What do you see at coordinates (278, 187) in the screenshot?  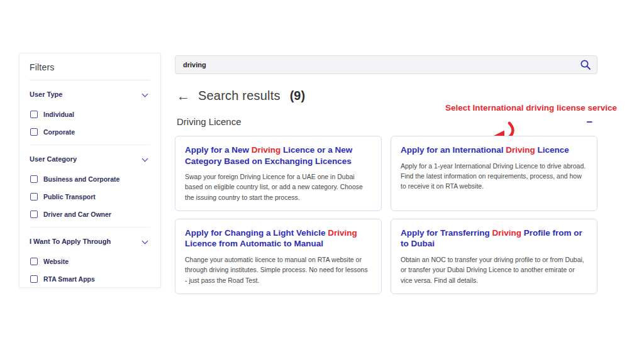 I see `service-card-description: Swap your foreign Driving Licence for a …` at bounding box center [278, 187].